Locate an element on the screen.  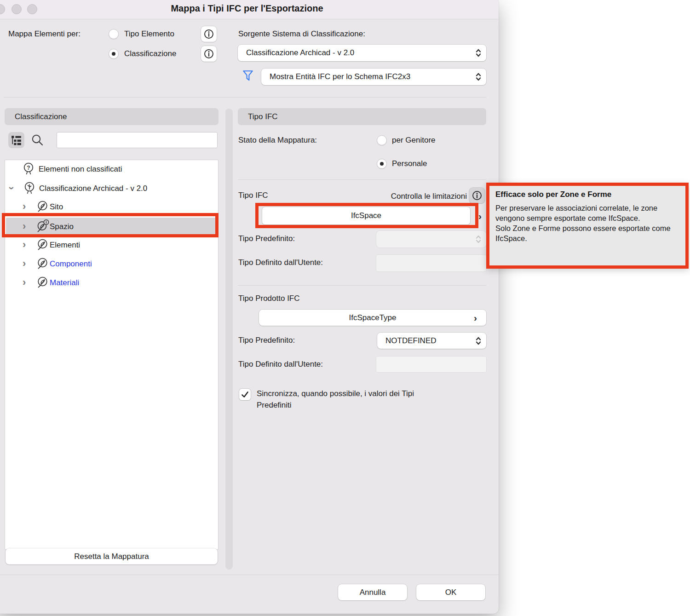
info-button-classificazione is located at coordinates (209, 54).